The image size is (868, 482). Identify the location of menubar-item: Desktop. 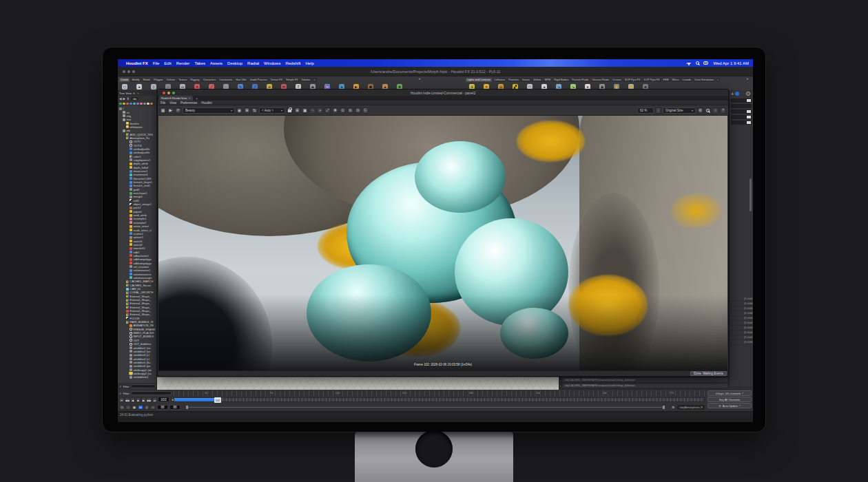
(235, 63).